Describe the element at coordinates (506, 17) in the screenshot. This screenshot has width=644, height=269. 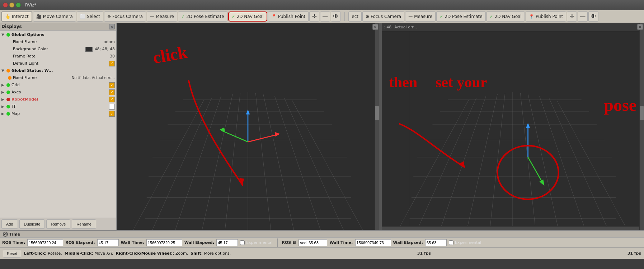
I see `nav-goal-button2: ✓ 2D Nav Goal` at that location.